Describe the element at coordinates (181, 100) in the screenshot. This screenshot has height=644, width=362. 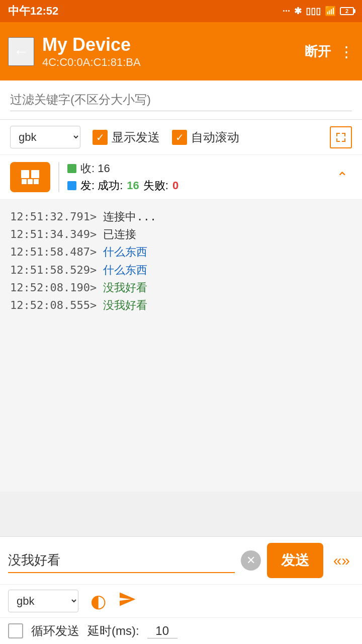
I see `filter-input` at that location.